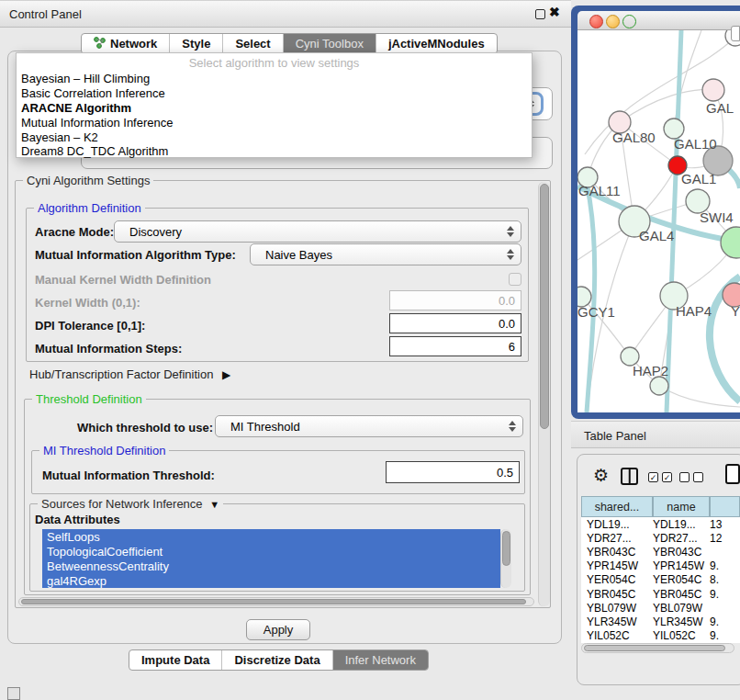 This screenshot has width=740, height=700. I want to click on node-label: GAL, so click(720, 108).